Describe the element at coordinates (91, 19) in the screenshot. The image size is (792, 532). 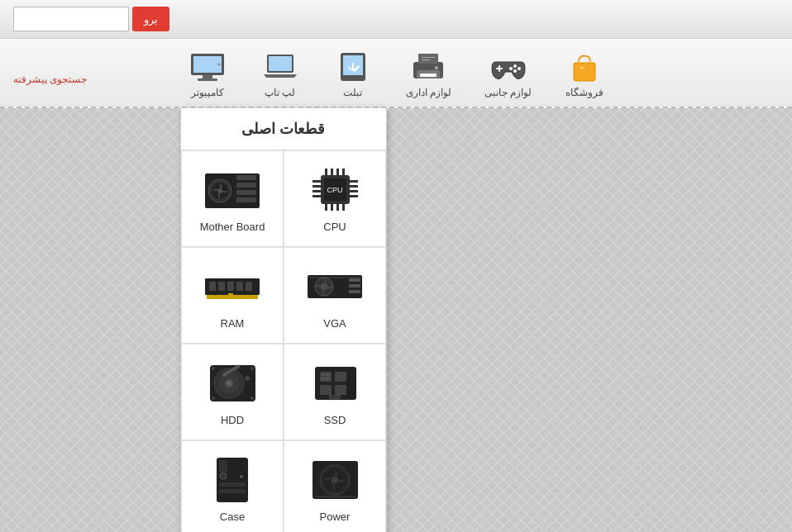
I see `search-box: برو` at that location.